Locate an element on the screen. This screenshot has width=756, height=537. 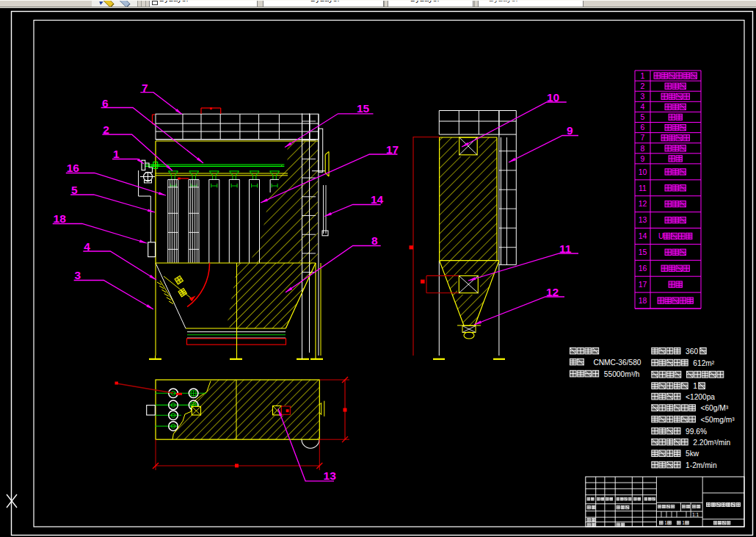
svg-text: 99.6% is located at coordinates (696, 432).